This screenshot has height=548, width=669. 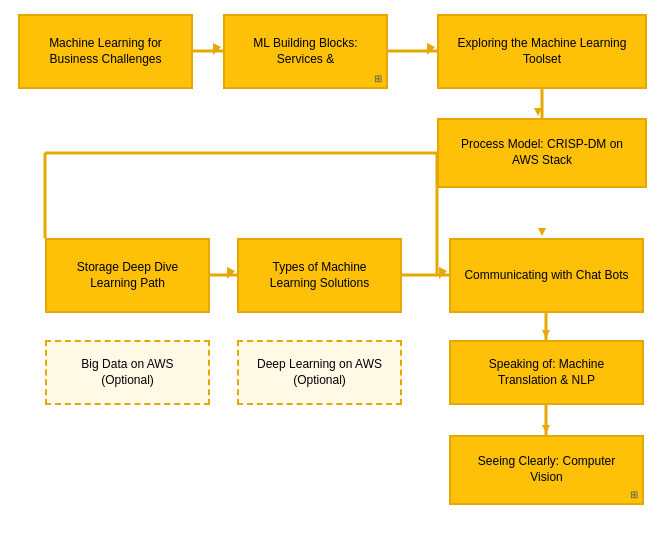 I want to click on node-storage: Storage Deep Dive Learning Path, so click(x=128, y=276).